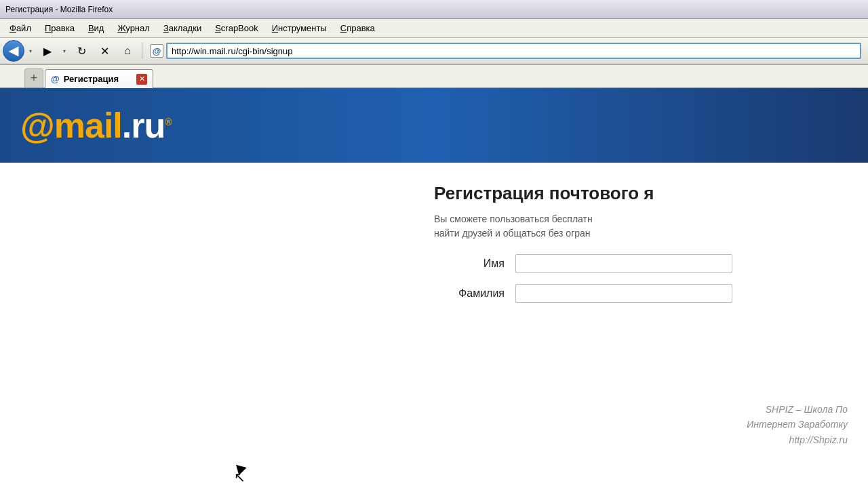 The height and width of the screenshot is (488, 868). What do you see at coordinates (300, 28) in the screenshot?
I see `menu-tools: Инструменты` at bounding box center [300, 28].